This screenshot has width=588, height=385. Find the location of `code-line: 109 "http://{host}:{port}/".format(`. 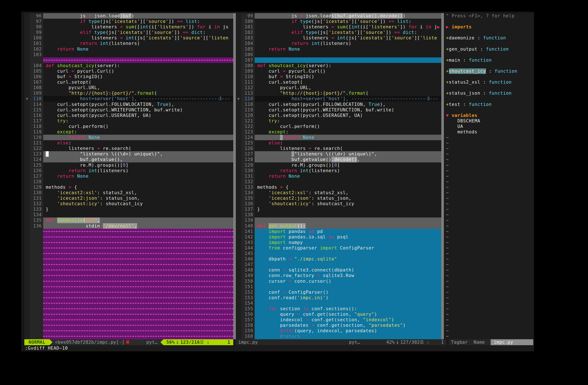

code-line: 109 "http://{host}:{port}/".format( is located at coordinates (129, 93).